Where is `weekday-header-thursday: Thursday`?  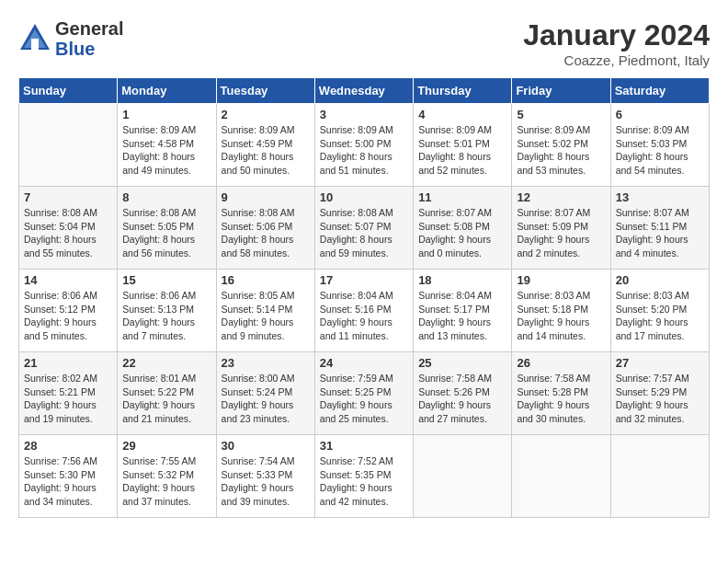 weekday-header-thursday: Thursday is located at coordinates (463, 91).